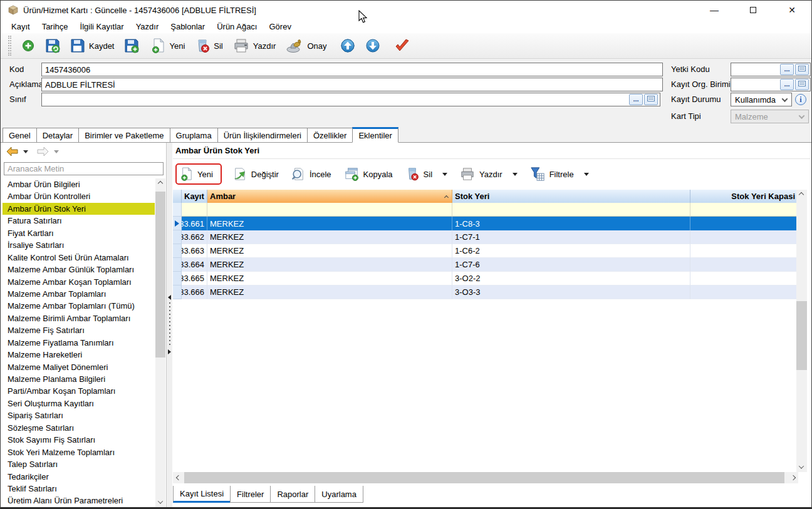  Describe the element at coordinates (194, 292) in the screenshot. I see `cell-kayit: 33.666` at that location.